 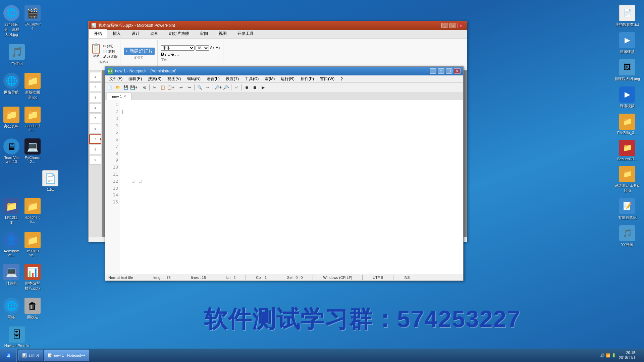 I want to click on strikethrough-btn: S̶, so click(x=173, y=54).